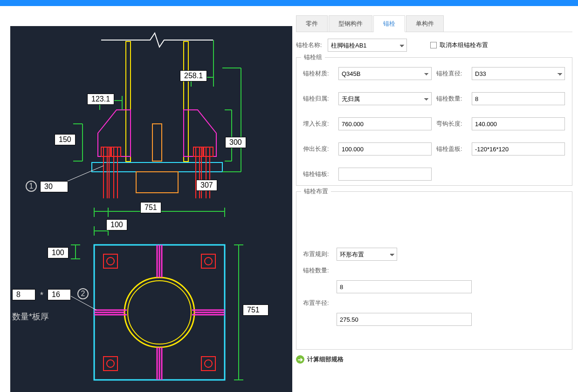 The width and height of the screenshot is (578, 392). What do you see at coordinates (31, 186) in the screenshot?
I see `marker-1: 1` at bounding box center [31, 186].